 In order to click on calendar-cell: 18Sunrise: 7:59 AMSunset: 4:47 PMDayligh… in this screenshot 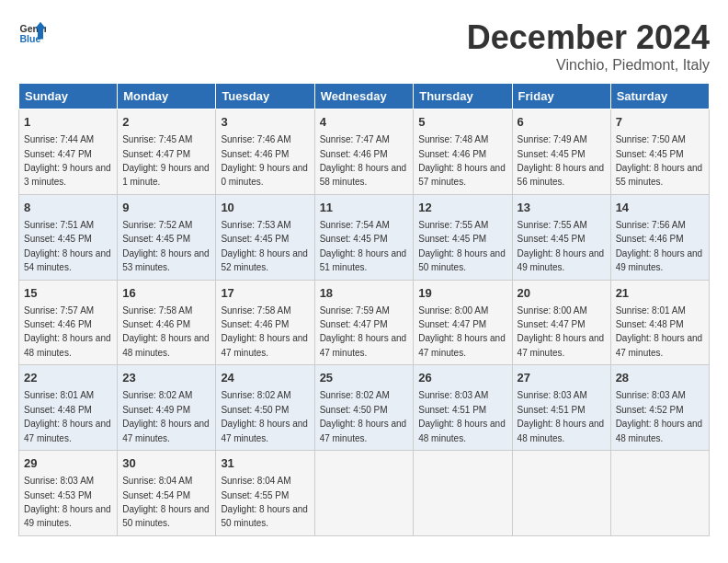, I will do `click(364, 322)`.